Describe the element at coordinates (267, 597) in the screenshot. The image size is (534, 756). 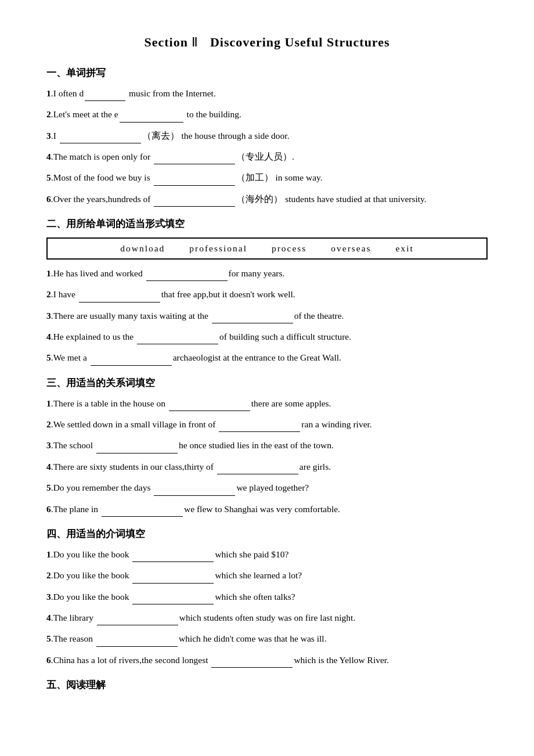
I see `q4-3: 3.Do you like the book which she often t…` at that location.